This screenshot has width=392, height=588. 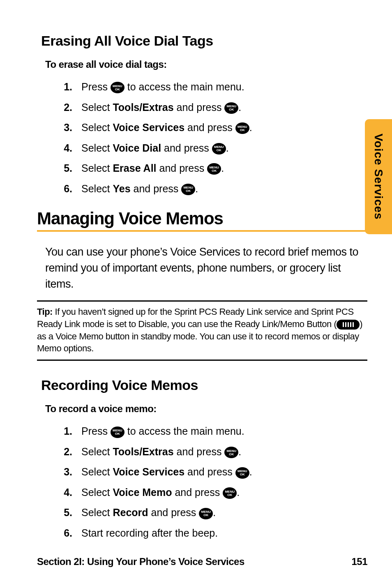 What do you see at coordinates (224, 189) in the screenshot?
I see `step-text: Select Yes and press .` at bounding box center [224, 189].